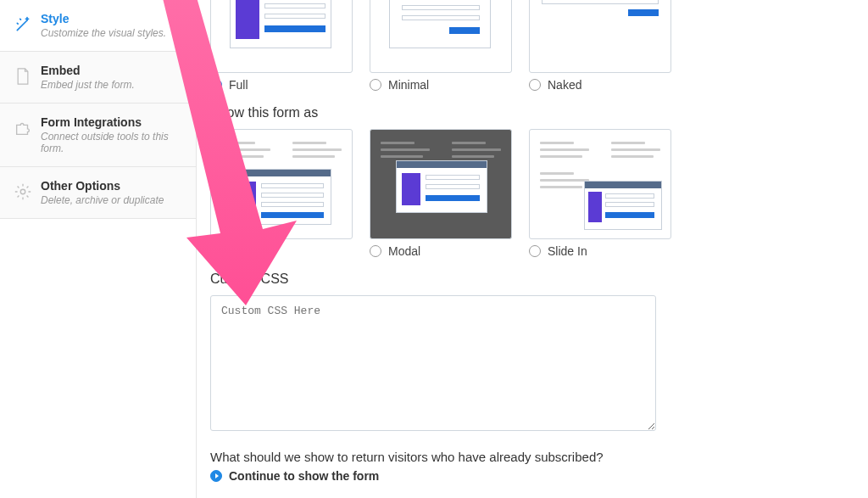 This screenshot has width=868, height=498. What do you see at coordinates (532, 46) in the screenshot?
I see `format-row: Full Minimal` at bounding box center [532, 46].